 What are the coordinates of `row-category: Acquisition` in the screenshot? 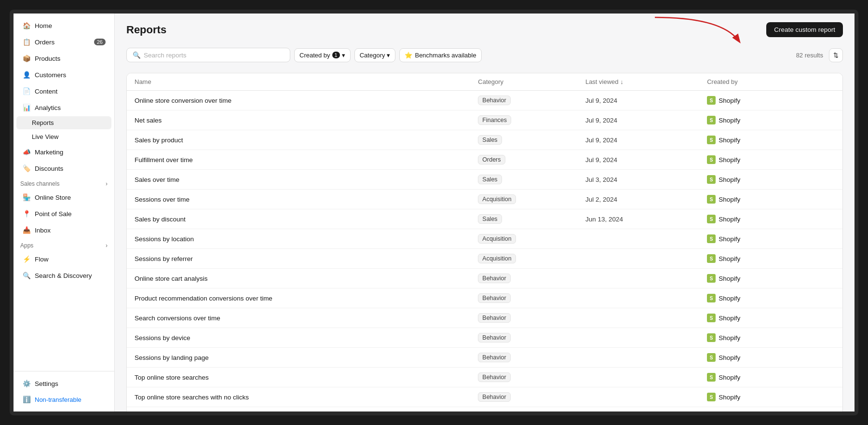 It's located at (524, 200).